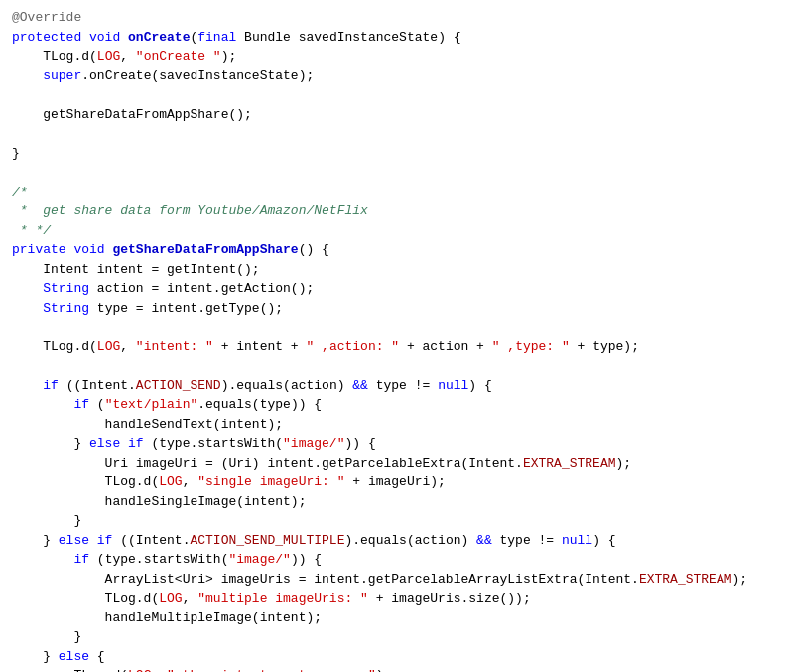 This screenshot has width=785, height=672. What do you see at coordinates (393, 38) in the screenshot?
I see `code-line: protected void onCreate(final Bundle sav…` at bounding box center [393, 38].